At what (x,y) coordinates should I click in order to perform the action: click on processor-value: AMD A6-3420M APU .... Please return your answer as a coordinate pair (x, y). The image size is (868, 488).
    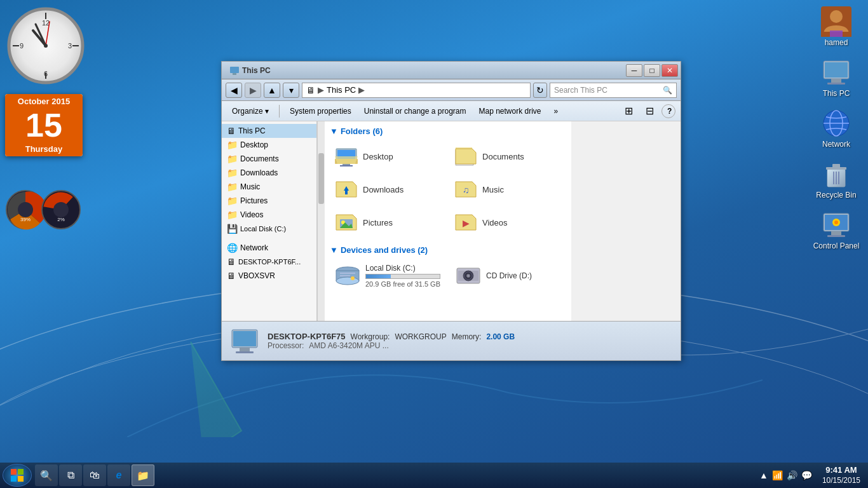
    Looking at the image, I should click on (348, 346).